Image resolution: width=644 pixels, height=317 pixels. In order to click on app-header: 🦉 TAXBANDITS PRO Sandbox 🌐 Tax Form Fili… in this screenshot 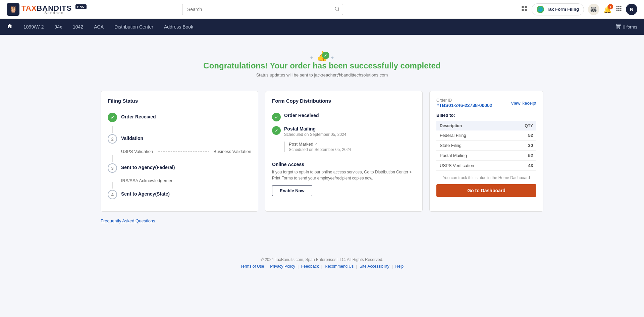, I will do `click(322, 9)`.